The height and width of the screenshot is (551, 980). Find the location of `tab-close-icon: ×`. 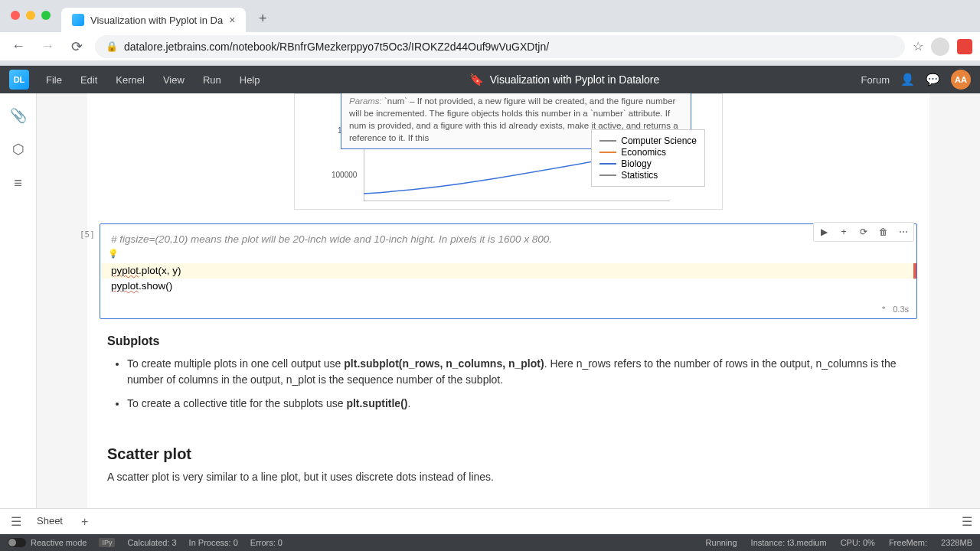

tab-close-icon: × is located at coordinates (232, 20).